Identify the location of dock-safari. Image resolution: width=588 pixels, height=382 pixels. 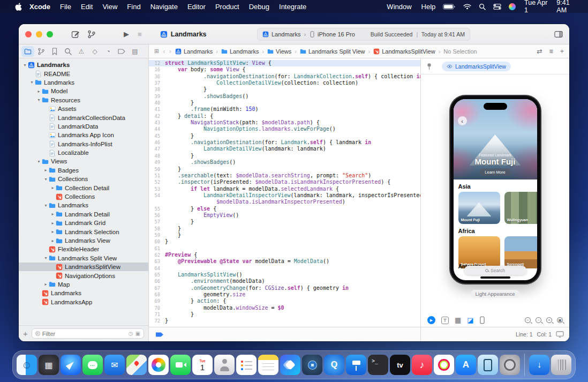
(71, 365).